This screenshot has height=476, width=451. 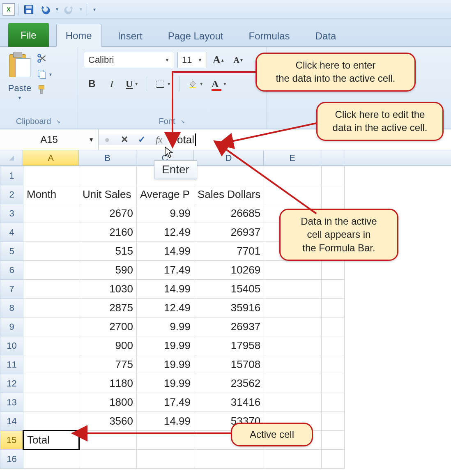 What do you see at coordinates (49, 140) in the screenshot?
I see `name-box: A15 ▼` at bounding box center [49, 140].